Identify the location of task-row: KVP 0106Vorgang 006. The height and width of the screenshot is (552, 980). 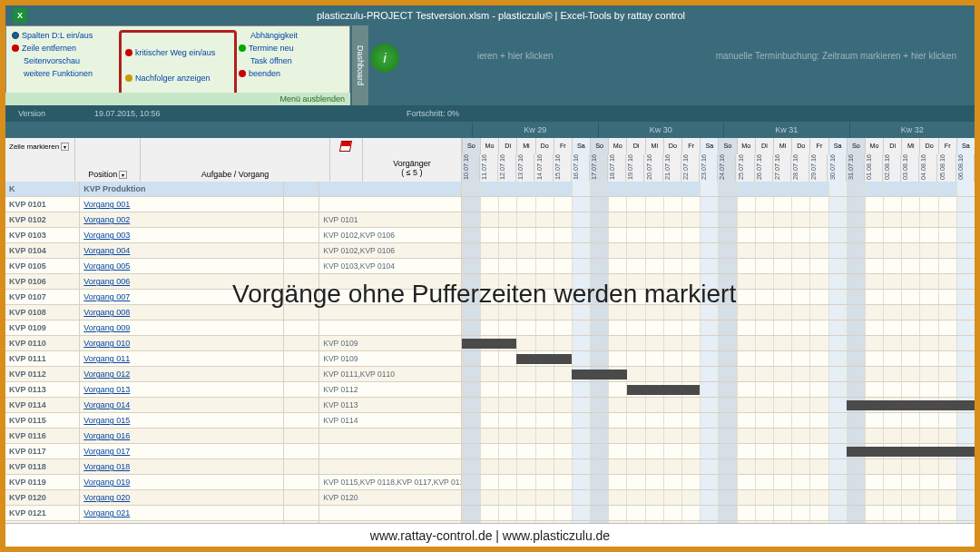
(490, 281).